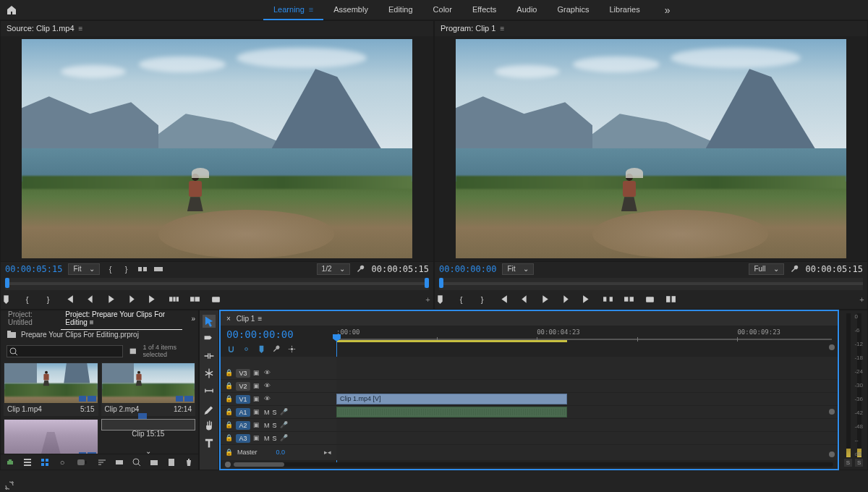  Describe the element at coordinates (33, 269) in the screenshot. I see `source-in-timecode: 00:00:05:15` at that location.